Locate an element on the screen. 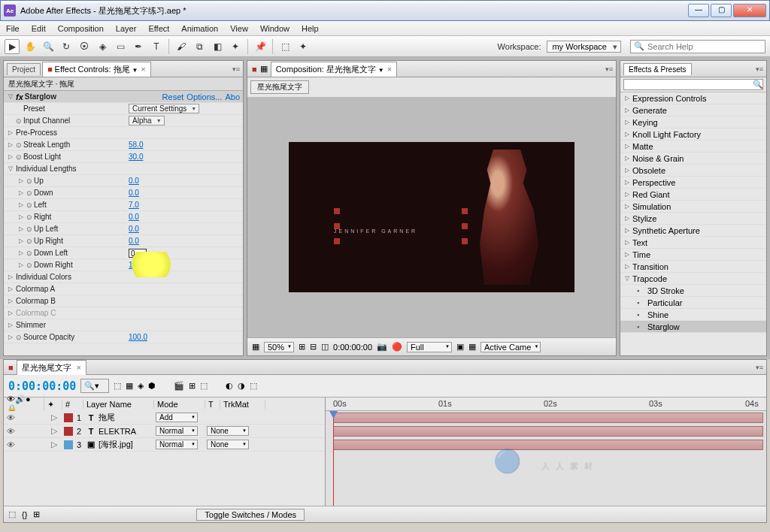 This screenshot has height=532, width=770. minimize-button: — is located at coordinates (699, 11).